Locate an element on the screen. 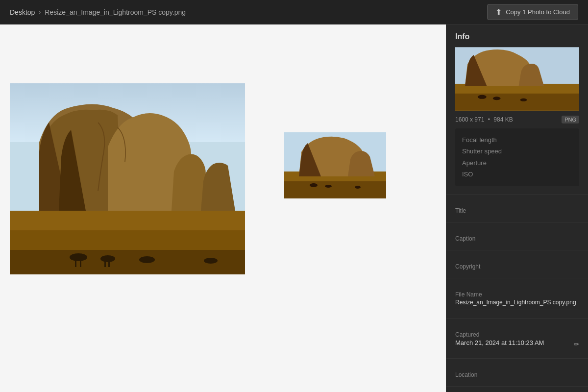  panel-info-section: Info 1600 x 971 • is located at coordinates (517, 110).